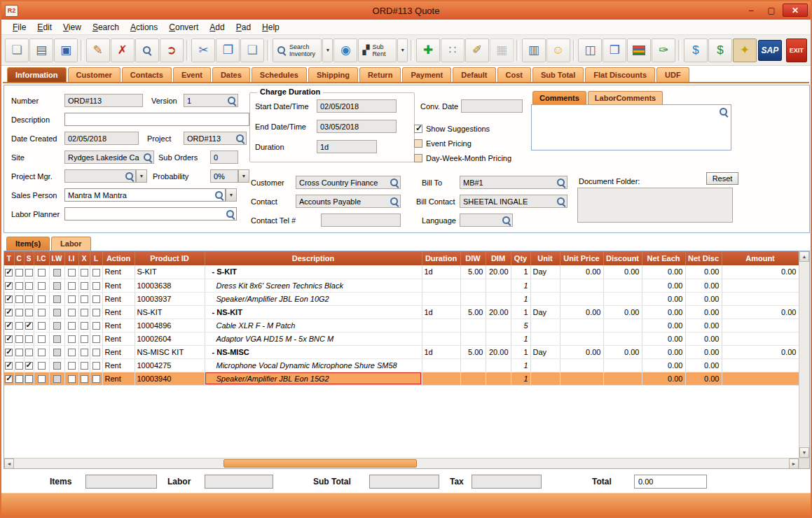 Image resolution: width=812 pixels, height=518 pixels. I want to click on column-header-unit-price: Unit Price, so click(582, 258).